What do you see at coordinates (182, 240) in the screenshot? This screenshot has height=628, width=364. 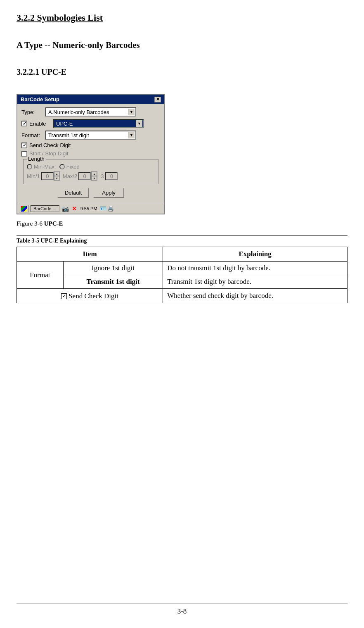 I see `table-caption: Table 3-5 UPC-E Explaining` at bounding box center [182, 240].